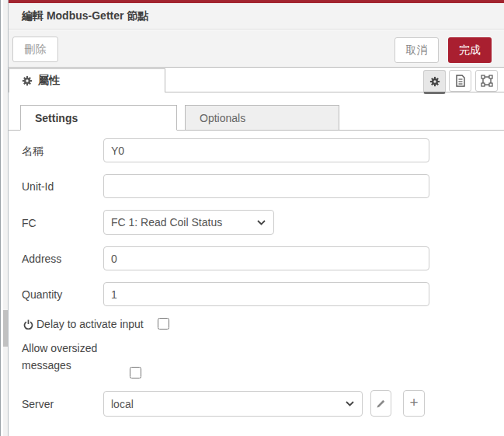 This screenshot has height=436, width=504. I want to click on dialog-toolbar: 刪除 取消 完成, so click(256, 49).